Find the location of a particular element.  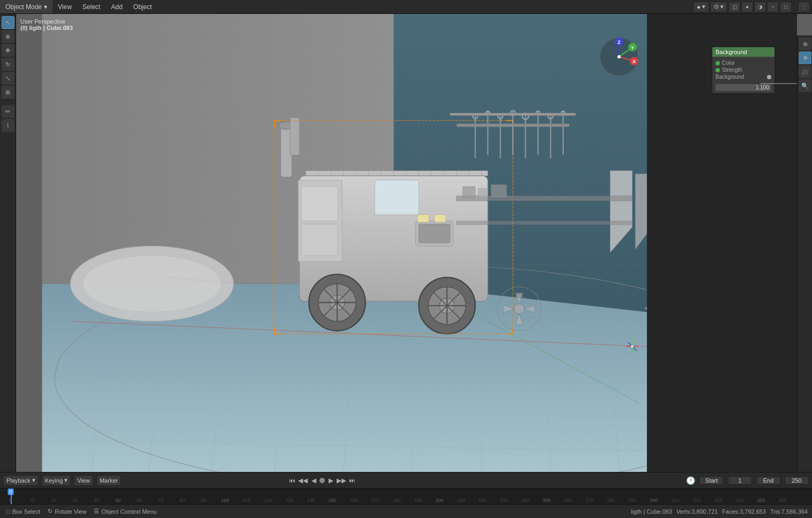

strength-value: 1.100 is located at coordinates (743, 88).